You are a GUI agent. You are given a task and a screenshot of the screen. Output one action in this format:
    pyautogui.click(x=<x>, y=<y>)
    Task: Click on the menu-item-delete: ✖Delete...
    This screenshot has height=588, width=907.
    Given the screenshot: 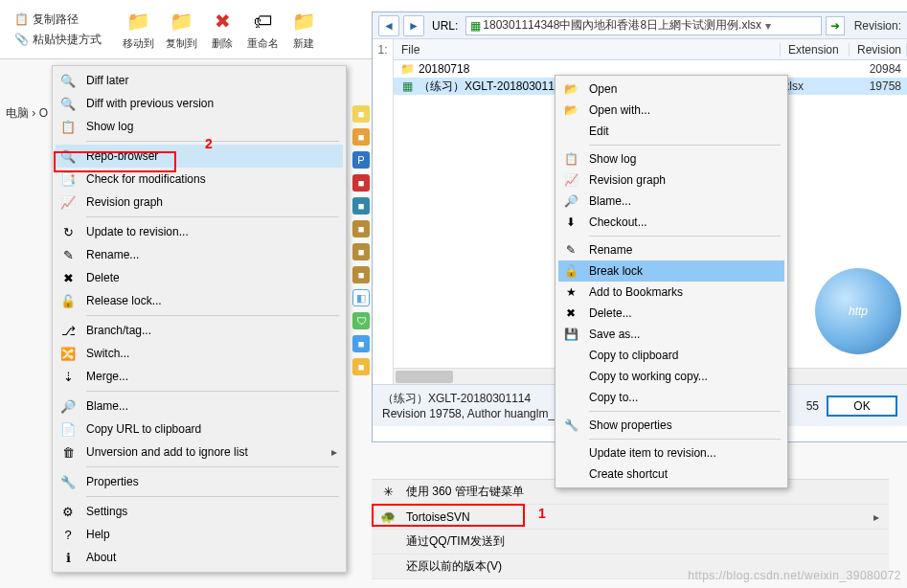 What is the action you would take?
    pyautogui.click(x=671, y=313)
    